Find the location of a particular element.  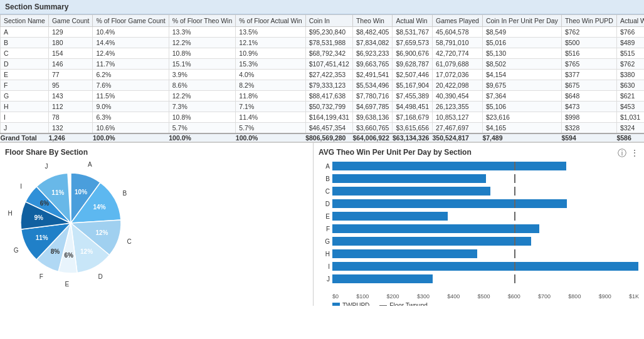

twpupd-legend-box is located at coordinates (336, 305).